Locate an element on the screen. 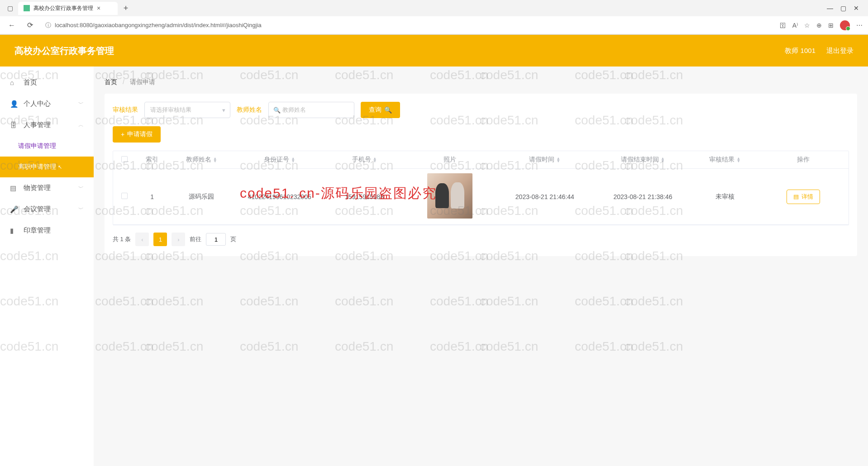  col-teacher: 教师姓名▲▼ is located at coordinates (201, 160).